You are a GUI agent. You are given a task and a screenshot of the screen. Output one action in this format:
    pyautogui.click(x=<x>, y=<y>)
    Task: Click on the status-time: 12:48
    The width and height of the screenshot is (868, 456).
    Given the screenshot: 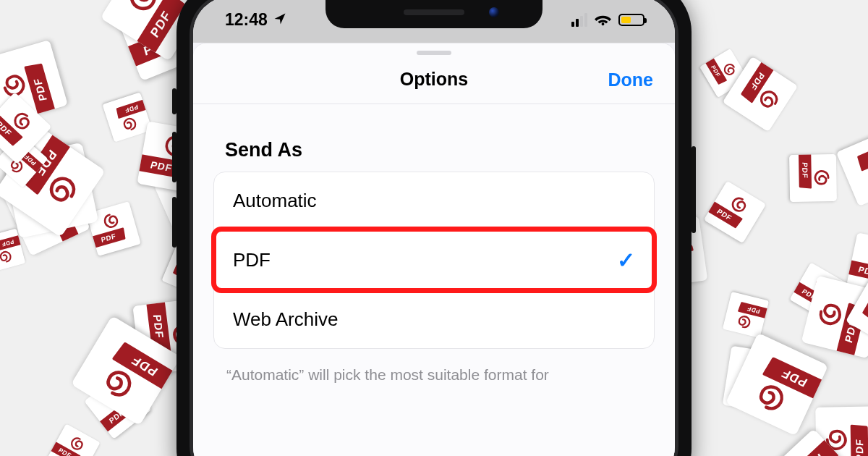 What is the action you would take?
    pyautogui.click(x=246, y=20)
    